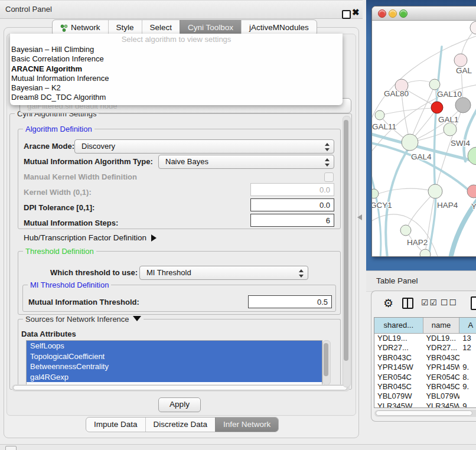 Image resolution: width=476 pixels, height=450 pixels. I want to click on algorithm-option: Bayesian – K2, so click(176, 88).